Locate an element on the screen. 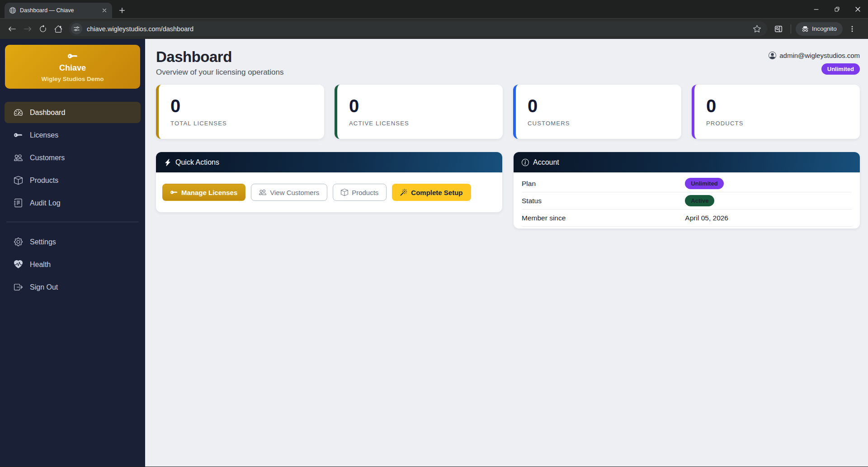  sidebar-item-audit-log: Audit Log is located at coordinates (72, 203).